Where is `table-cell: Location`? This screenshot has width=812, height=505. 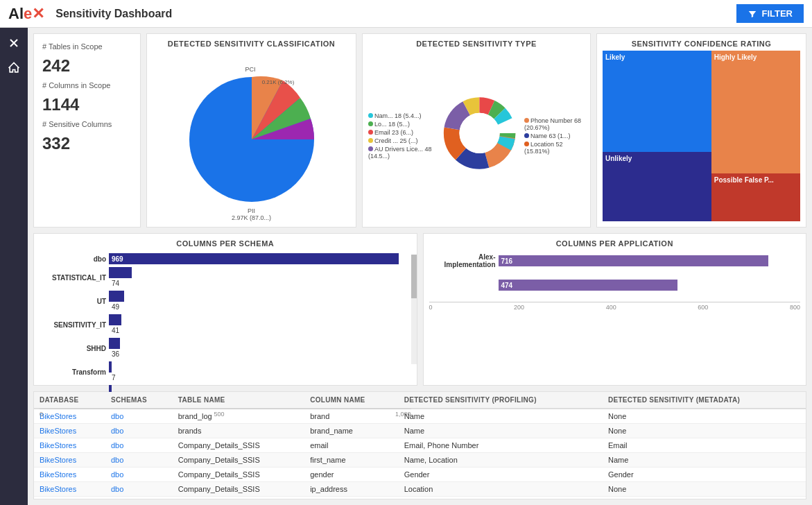 table-cell: Location is located at coordinates (501, 490).